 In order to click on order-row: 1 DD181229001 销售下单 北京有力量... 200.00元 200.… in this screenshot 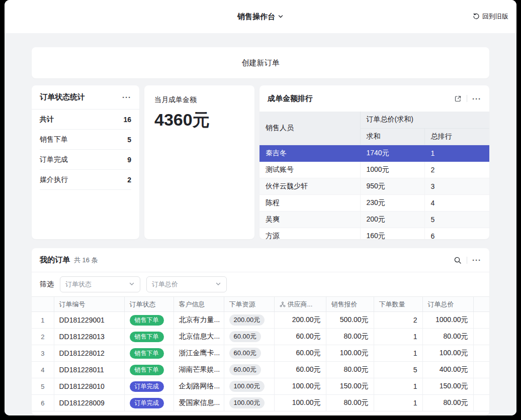, I will do `click(260, 321)`.